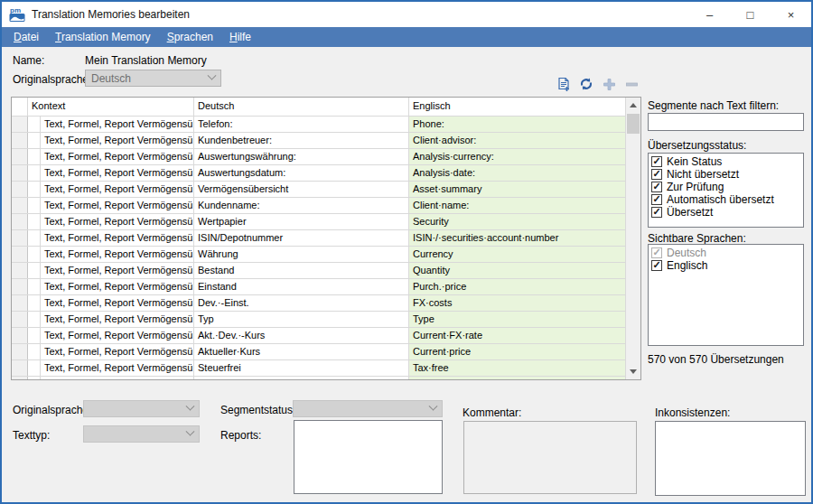 This screenshot has height=504, width=813. I want to click on header-englisch: Englisch, so click(525, 107).